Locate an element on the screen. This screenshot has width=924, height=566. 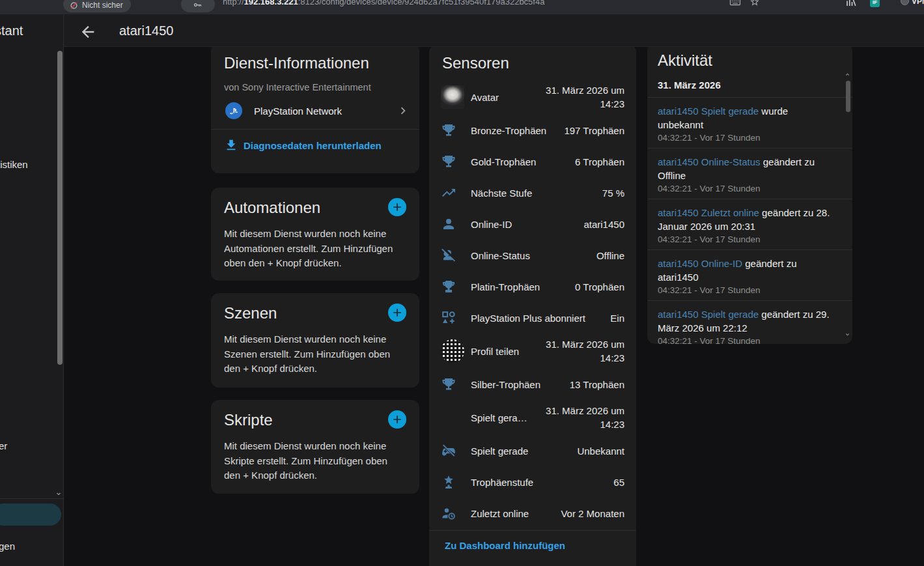
bookmark-star-icon is located at coordinates (755, 4).